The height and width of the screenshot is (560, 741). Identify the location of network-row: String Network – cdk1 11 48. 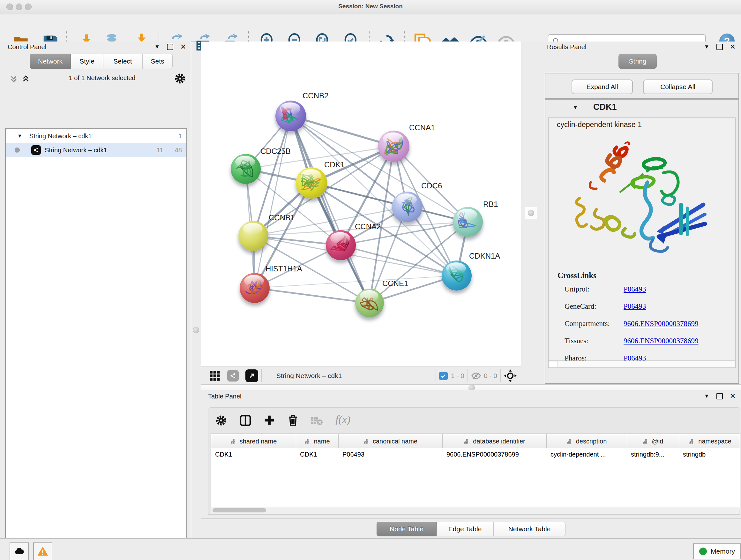
(96, 150).